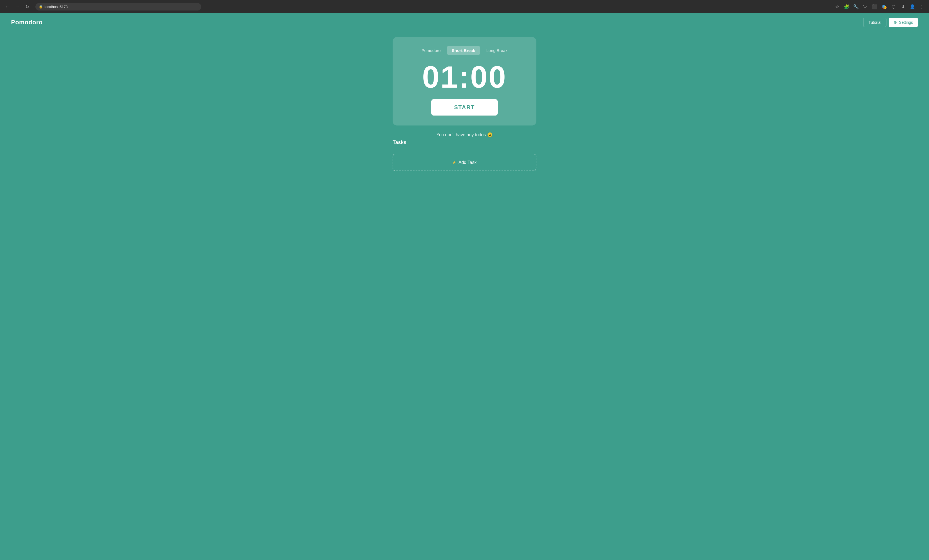 This screenshot has width=929, height=560. Describe the element at coordinates (464, 144) in the screenshot. I see `tasks-header: Tasks` at that location.